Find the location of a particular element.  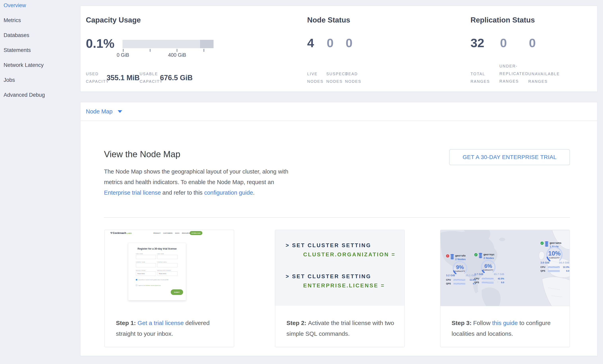

last-name-label: LAST NAME is located at coordinates (161, 254).